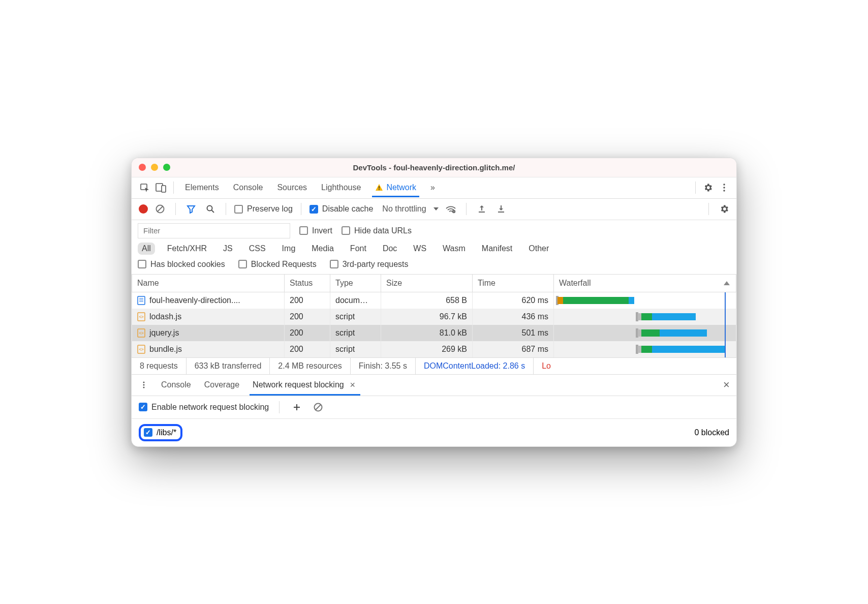 The image size is (868, 604). I want to click on file-icon: <>, so click(141, 333).